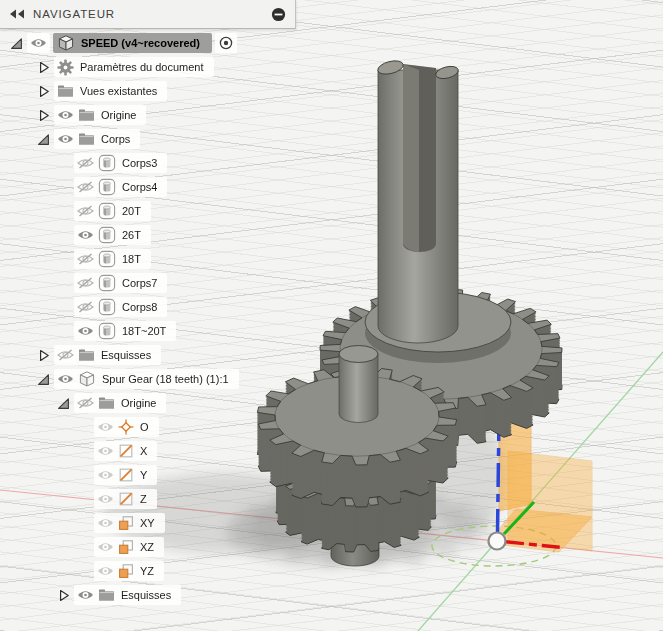  I want to click on tree-row-y: Y, so click(120, 475).